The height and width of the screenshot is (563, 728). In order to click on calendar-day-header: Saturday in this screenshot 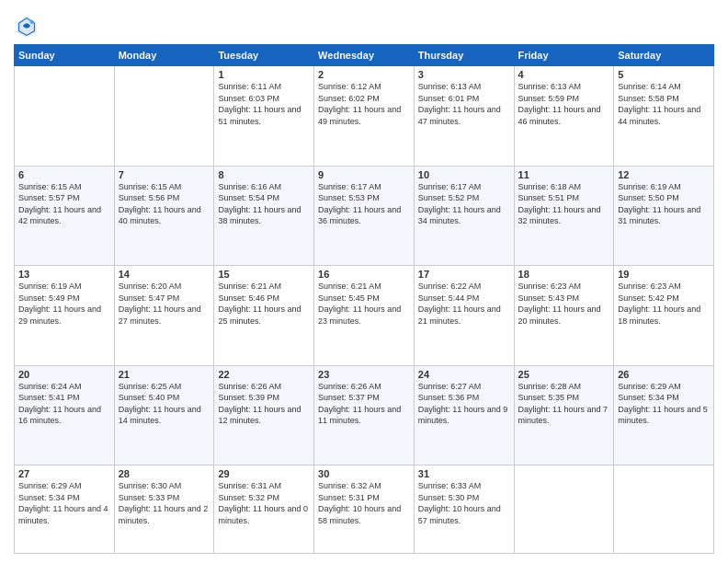, I will do `click(664, 55)`.